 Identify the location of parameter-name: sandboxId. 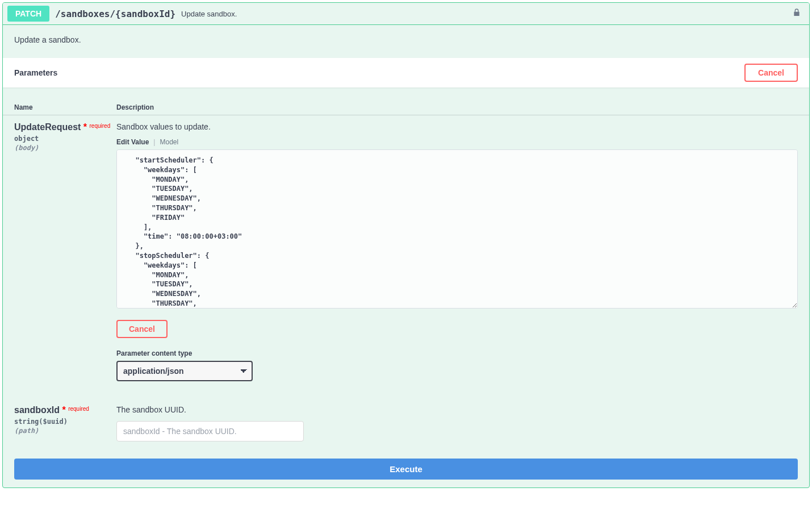
(37, 410).